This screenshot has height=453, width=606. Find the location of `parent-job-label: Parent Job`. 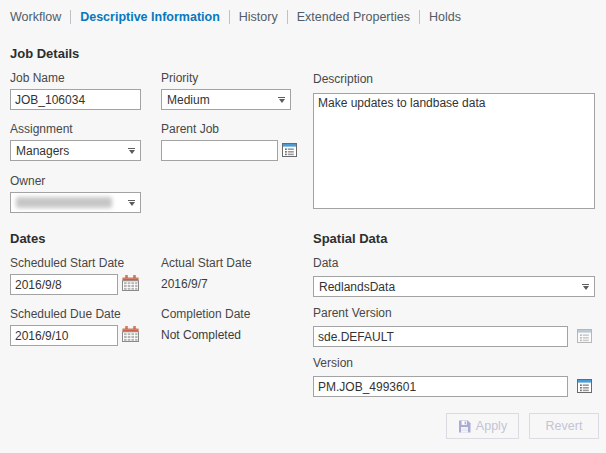

parent-job-label: Parent Job is located at coordinates (190, 129).